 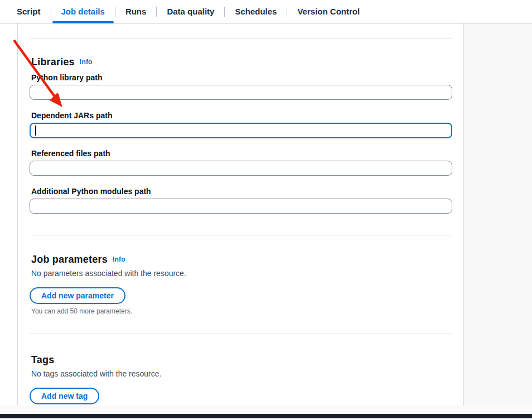 What do you see at coordinates (119, 259) in the screenshot?
I see `job-parameters-info-link: Info` at bounding box center [119, 259].